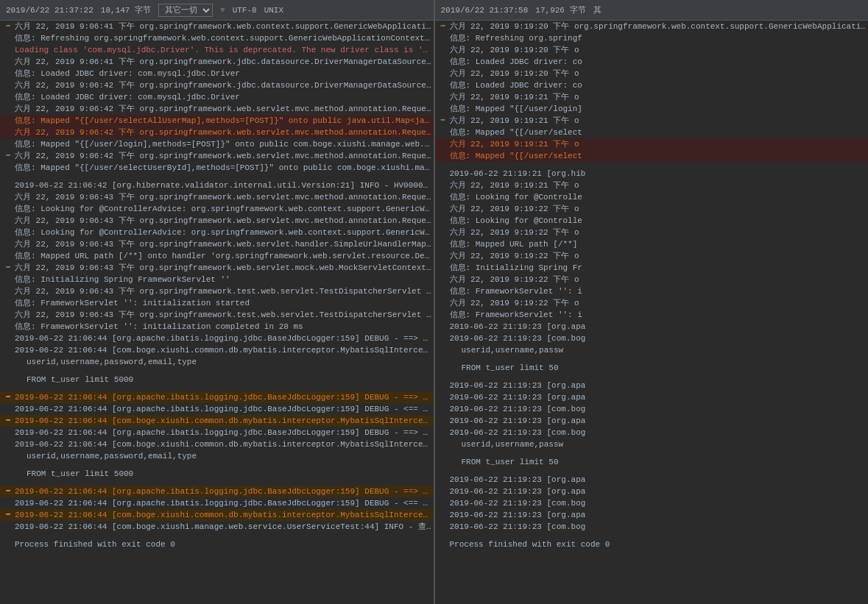 This screenshot has height=604, width=868. What do you see at coordinates (224, 232) in the screenshot?
I see `log-text: 信息: Looking for @ControllerAdvice: org.s…` at bounding box center [224, 232].